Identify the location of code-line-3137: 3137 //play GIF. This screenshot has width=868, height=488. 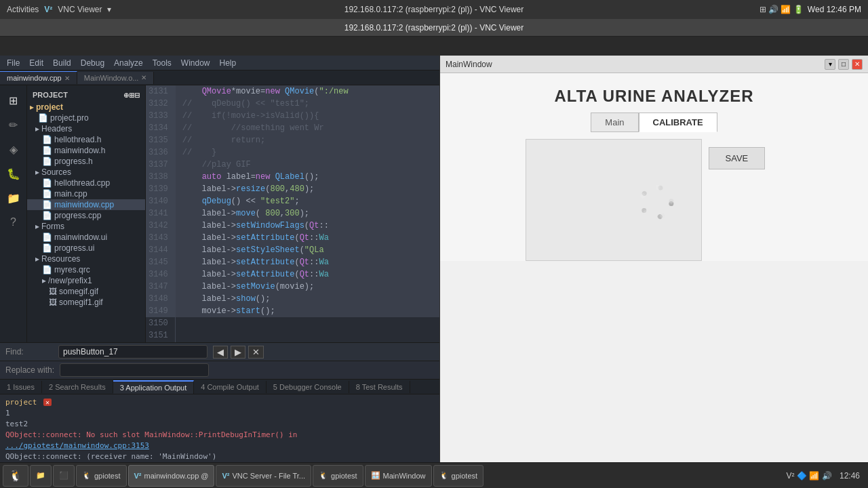
(293, 165).